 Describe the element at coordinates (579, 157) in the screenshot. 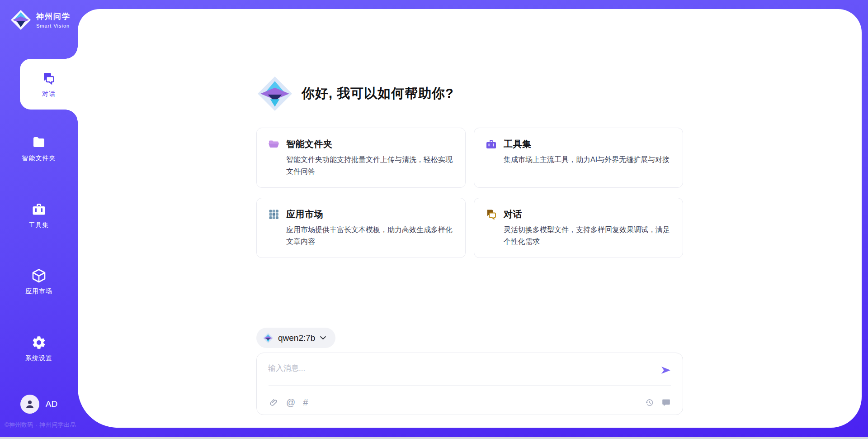

I see `card-toolset: 工具集 集成市场上主流工具，助力AI与外界无缝扩展与对接` at that location.